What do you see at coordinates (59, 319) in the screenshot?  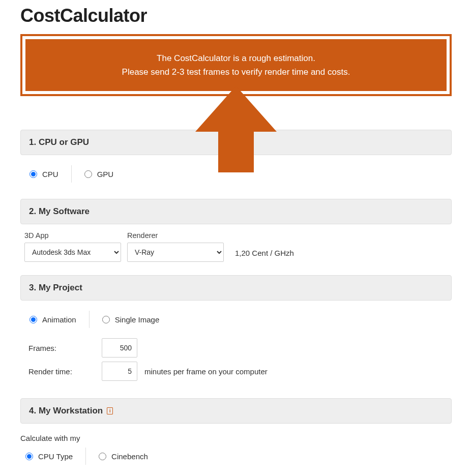 I see `radio-animation-label: Animation` at bounding box center [59, 319].